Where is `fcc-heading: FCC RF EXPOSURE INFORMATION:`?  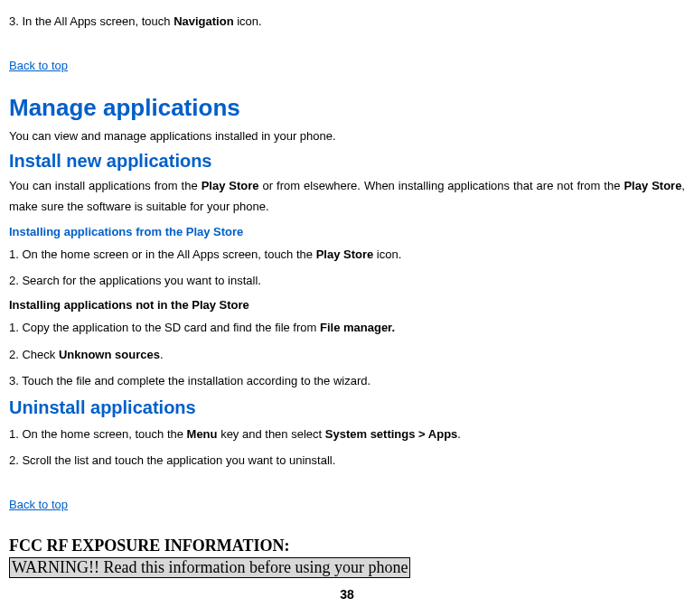 fcc-heading: FCC RF EXPOSURE INFORMATION: is located at coordinates (347, 546).